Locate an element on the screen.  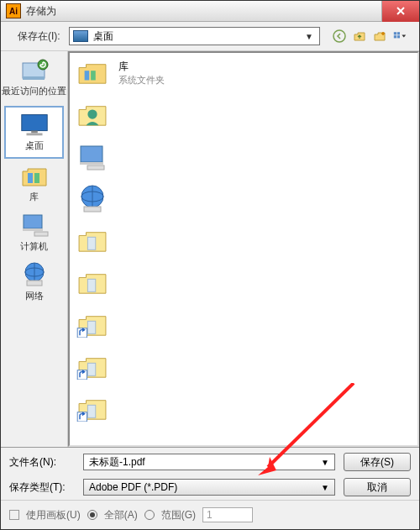
all-label: 全部(A) is located at coordinates (121, 516).